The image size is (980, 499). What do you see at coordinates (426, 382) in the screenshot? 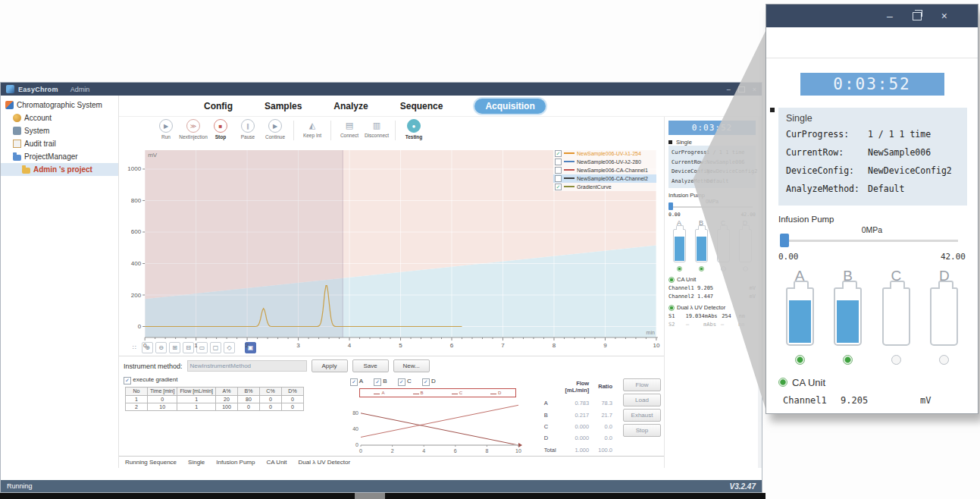
I see `channel-d-checkbox: ✓` at bounding box center [426, 382].